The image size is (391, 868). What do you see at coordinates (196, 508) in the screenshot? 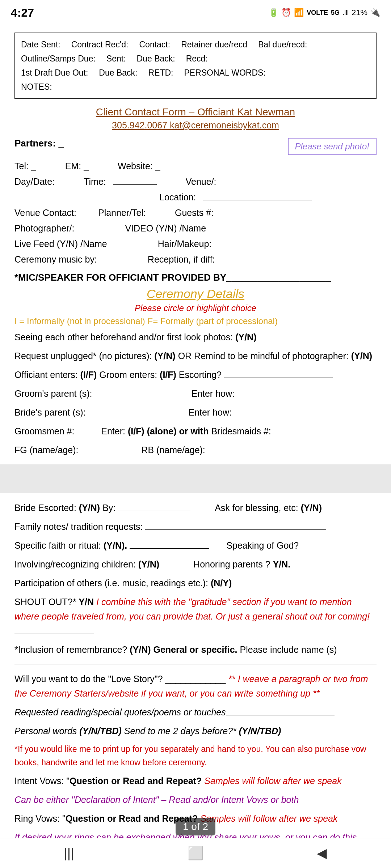
I see `bride-escorted-row: Bride Escorted: (Y/N) By: Ask for blessi…` at bounding box center [196, 508].